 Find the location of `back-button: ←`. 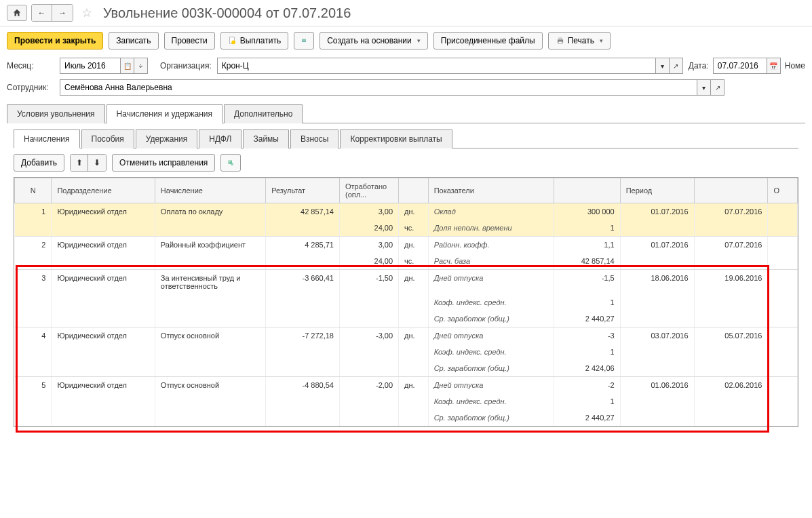

back-button: ← is located at coordinates (42, 13).